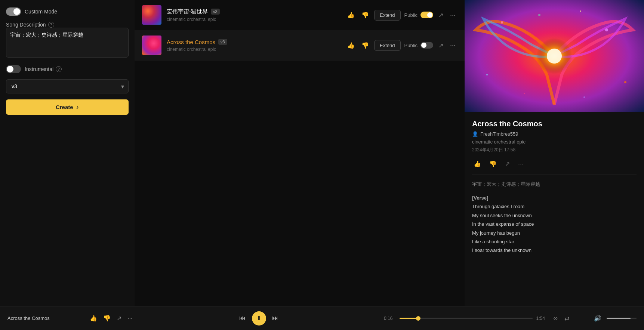  Describe the element at coordinates (67, 107) in the screenshot. I see `create-button: Create ♪` at that location.